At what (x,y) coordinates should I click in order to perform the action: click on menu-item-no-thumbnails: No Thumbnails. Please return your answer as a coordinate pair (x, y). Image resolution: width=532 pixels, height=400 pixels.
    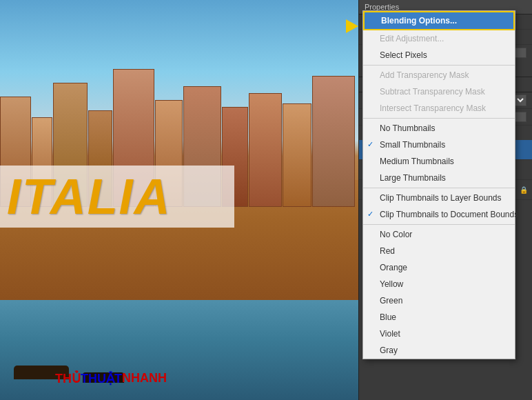
    Looking at the image, I should click on (439, 128).